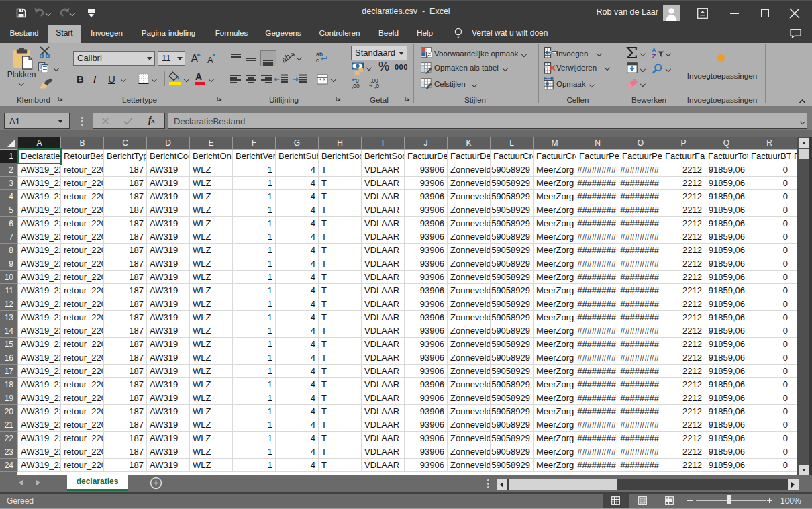  I want to click on svg-text: ,00, so click(356, 86).